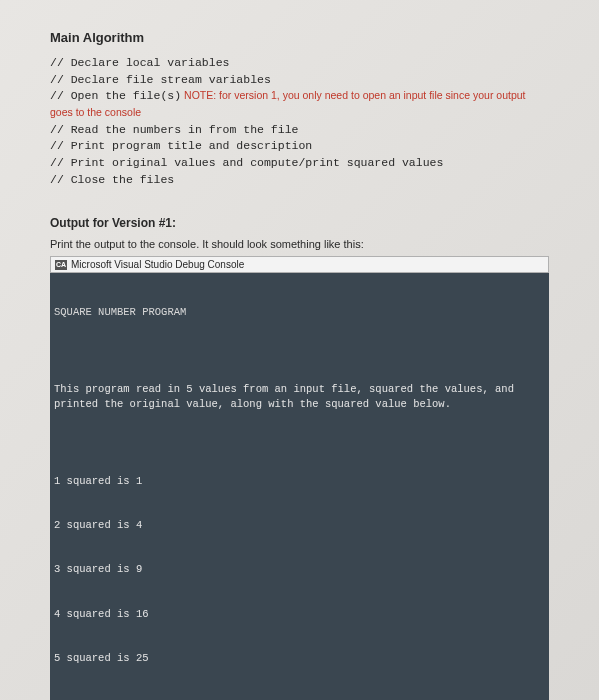 This screenshot has width=599, height=700. I want to click on program-description: This program read in 5 values from an in…, so click(300, 396).